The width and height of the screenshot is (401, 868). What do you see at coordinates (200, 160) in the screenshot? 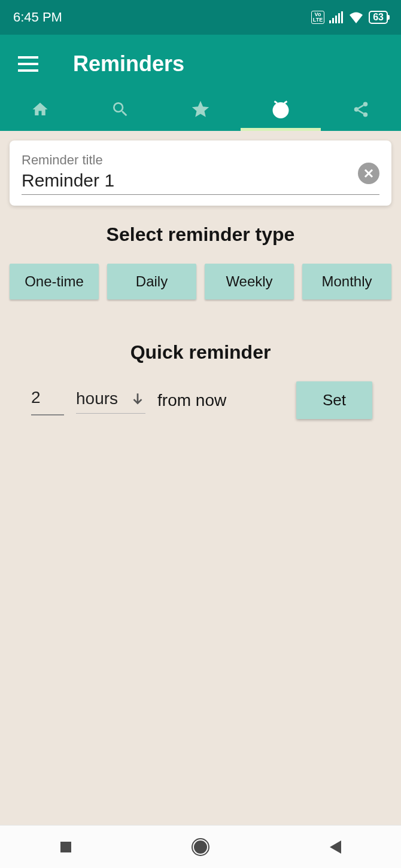
I see `title-label: Reminder title` at bounding box center [200, 160].